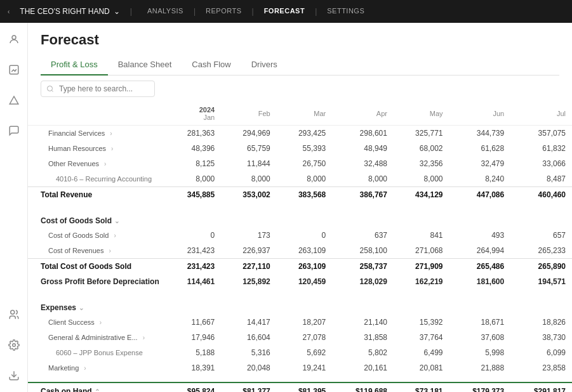  Describe the element at coordinates (480, 179) in the screenshot. I see `row-value: 8,240` at that location.